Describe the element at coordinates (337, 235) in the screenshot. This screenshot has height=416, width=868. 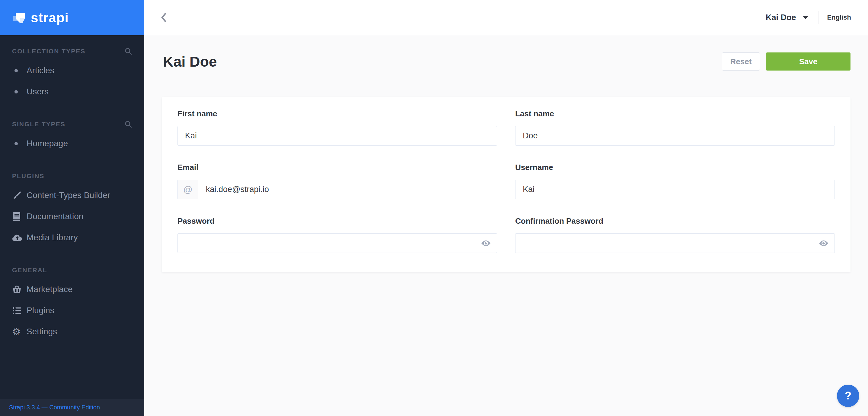
I see `field-password: Password` at that location.